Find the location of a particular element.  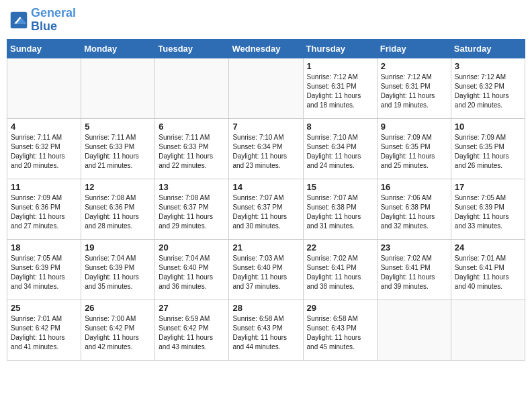

day-number: 10 is located at coordinates (488, 126).